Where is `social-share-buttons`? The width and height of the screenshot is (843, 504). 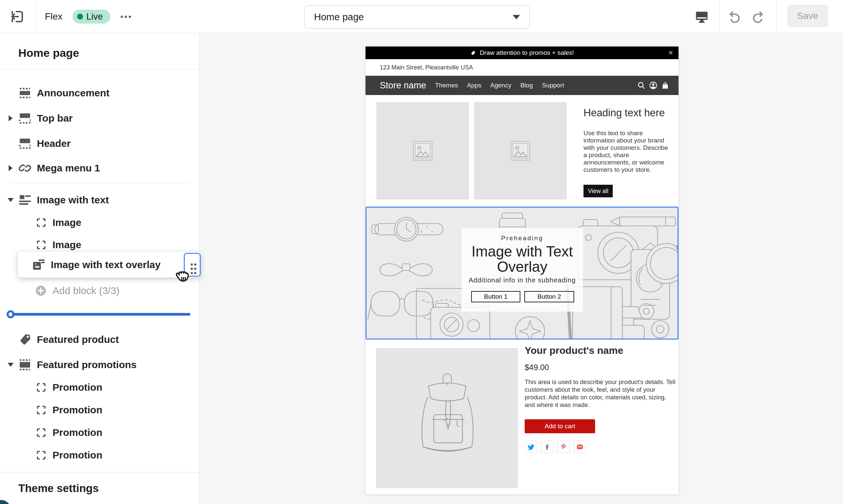
social-share-buttons is located at coordinates (556, 447).